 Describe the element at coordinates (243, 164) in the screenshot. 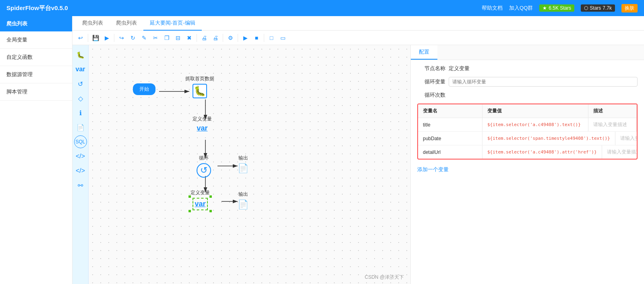

I see `output1-node: 输出 📄` at that location.